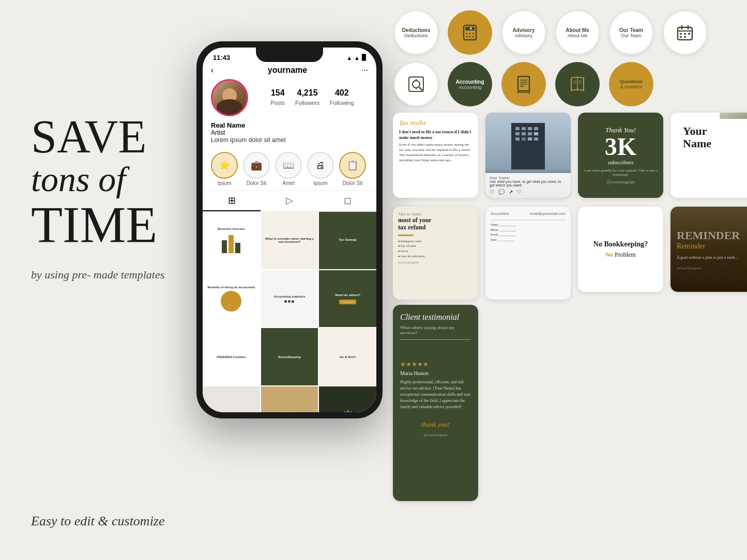 The width and height of the screenshot is (747, 560). I want to click on chart-circle, so click(416, 84).